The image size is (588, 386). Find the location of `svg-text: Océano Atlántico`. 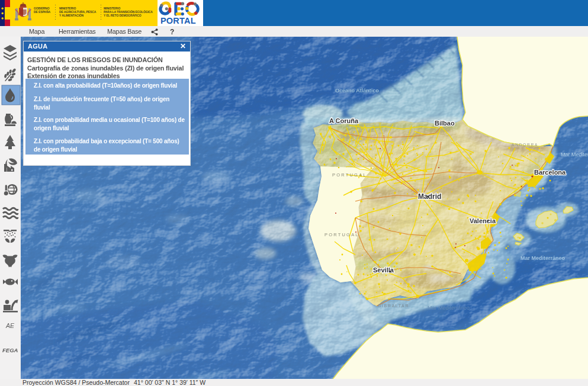

svg-text: Océano Atlántico is located at coordinates (357, 91).